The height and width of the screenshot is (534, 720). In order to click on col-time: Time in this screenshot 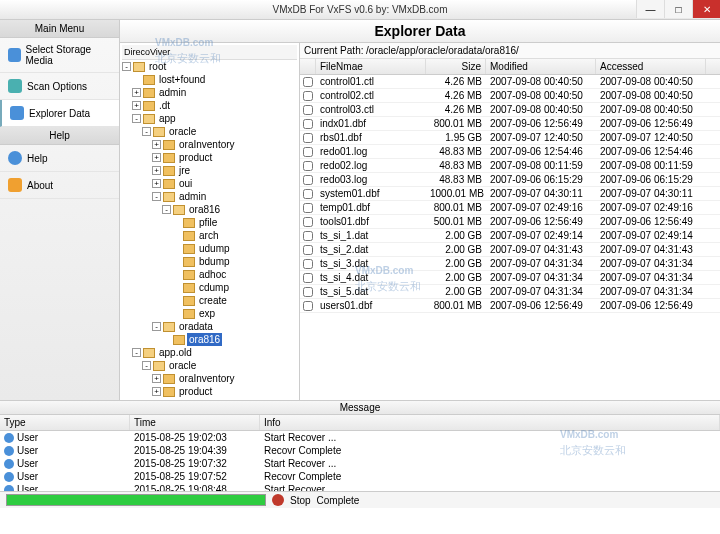, I will do `click(195, 422)`.